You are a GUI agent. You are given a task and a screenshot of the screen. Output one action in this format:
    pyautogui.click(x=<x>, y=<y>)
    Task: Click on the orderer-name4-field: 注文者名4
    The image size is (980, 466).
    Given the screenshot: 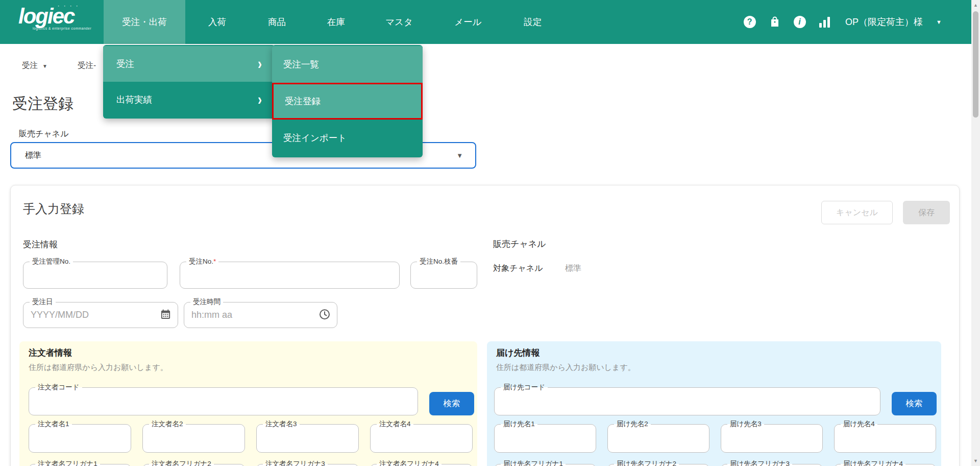 What is the action you would take?
    pyautogui.click(x=422, y=436)
    